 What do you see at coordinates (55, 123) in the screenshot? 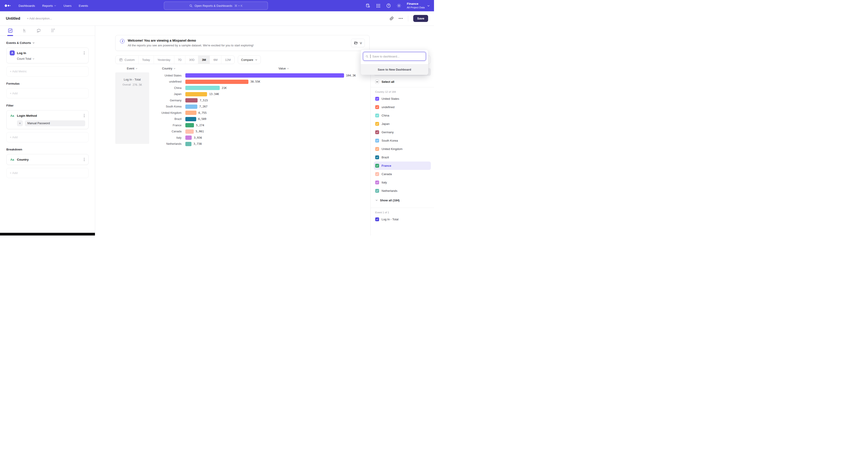
I see `filter-value: Manual Password` at bounding box center [55, 123].